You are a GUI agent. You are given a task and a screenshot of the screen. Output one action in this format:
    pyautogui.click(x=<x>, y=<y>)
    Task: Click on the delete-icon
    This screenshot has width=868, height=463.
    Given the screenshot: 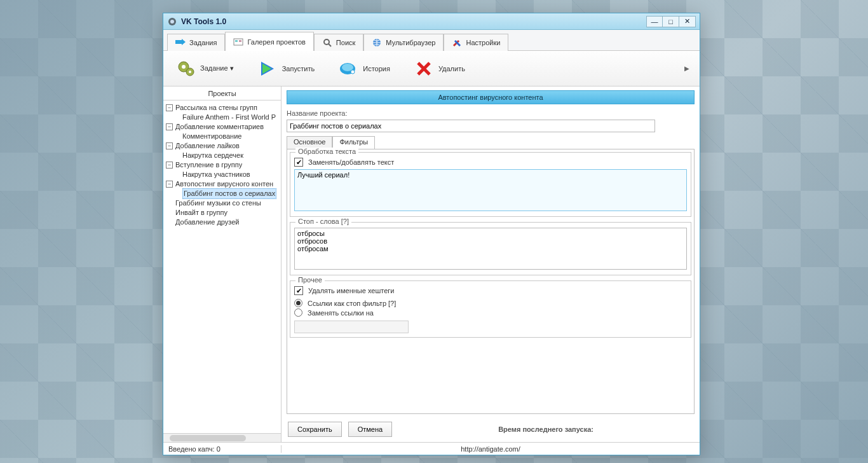 What is the action you would take?
    pyautogui.click(x=424, y=69)
    